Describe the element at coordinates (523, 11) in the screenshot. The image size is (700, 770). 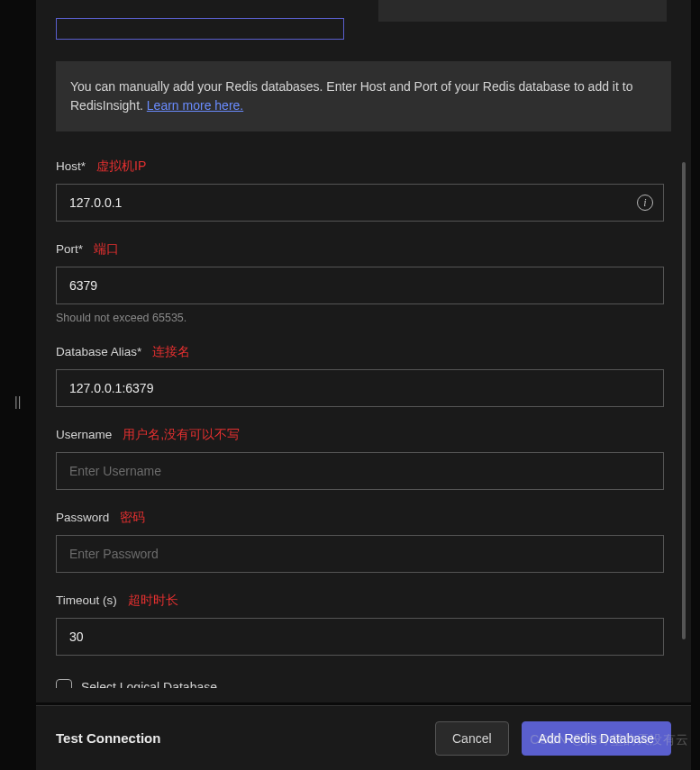
I see `tab-unselected` at that location.